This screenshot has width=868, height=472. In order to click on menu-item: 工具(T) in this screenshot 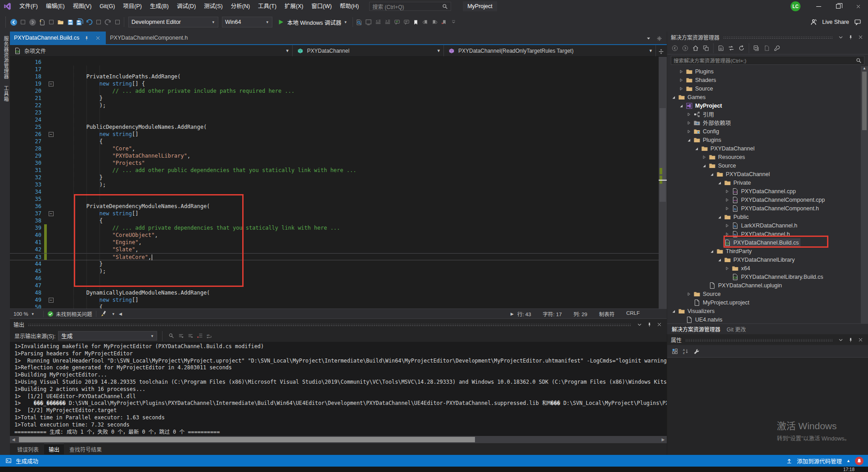, I will do `click(267, 6)`.